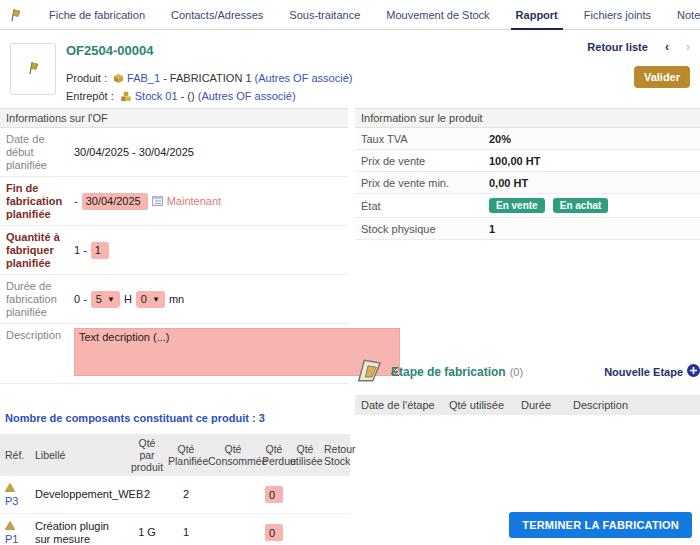 This screenshot has width=700, height=545. I want to click on warehouse-assoc-link: (Autres OF associé), so click(247, 96).